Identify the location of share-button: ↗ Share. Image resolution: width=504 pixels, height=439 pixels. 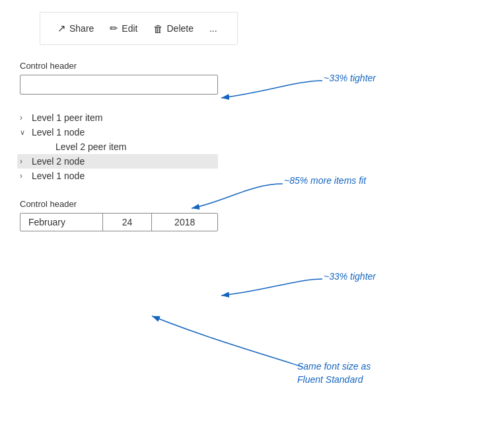
(75, 28).